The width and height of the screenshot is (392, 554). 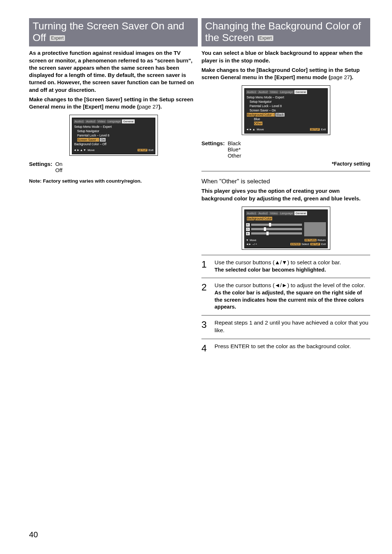 What do you see at coordinates (286, 266) in the screenshot?
I see `step-1: 1 Use the cursor buttons (▲/▼) to select…` at bounding box center [286, 266].